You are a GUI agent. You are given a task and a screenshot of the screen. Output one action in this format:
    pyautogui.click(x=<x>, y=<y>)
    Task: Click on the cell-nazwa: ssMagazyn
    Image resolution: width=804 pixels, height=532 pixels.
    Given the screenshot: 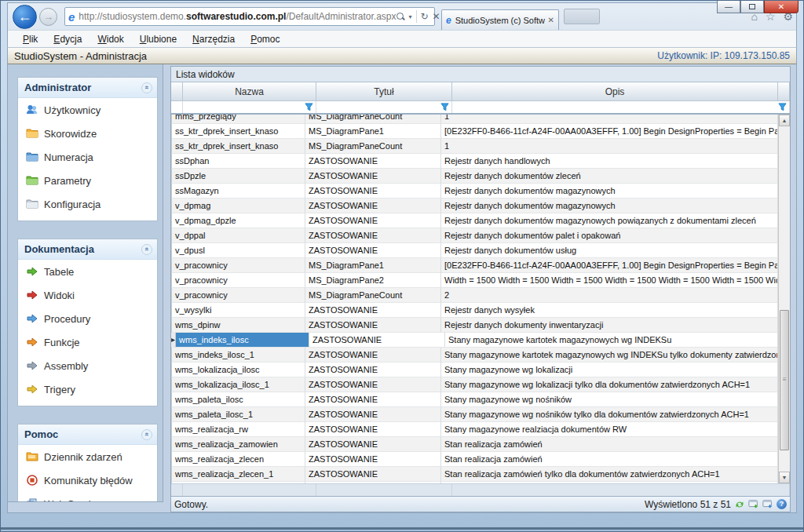 What is the action you would take?
    pyautogui.click(x=239, y=191)
    